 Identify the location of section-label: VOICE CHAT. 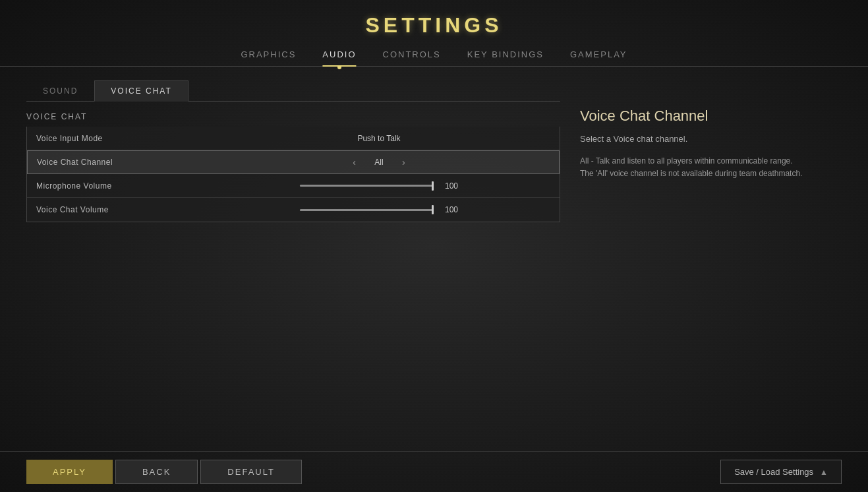
(293, 117).